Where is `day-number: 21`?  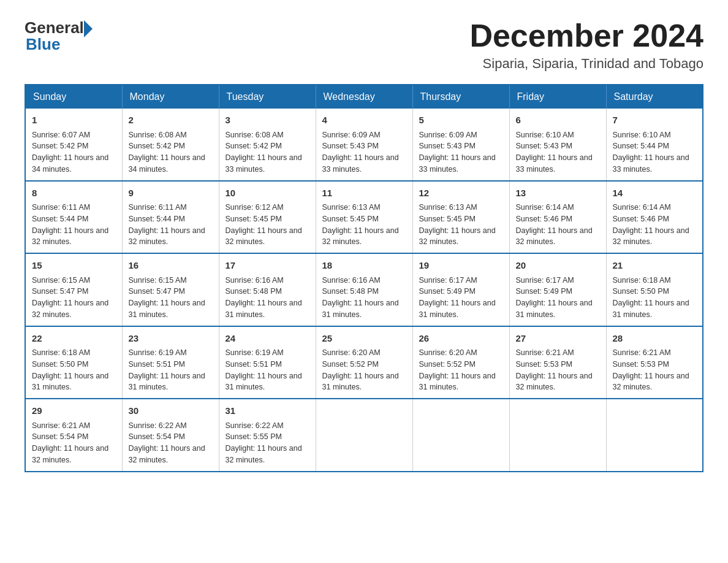 day-number: 21 is located at coordinates (654, 266).